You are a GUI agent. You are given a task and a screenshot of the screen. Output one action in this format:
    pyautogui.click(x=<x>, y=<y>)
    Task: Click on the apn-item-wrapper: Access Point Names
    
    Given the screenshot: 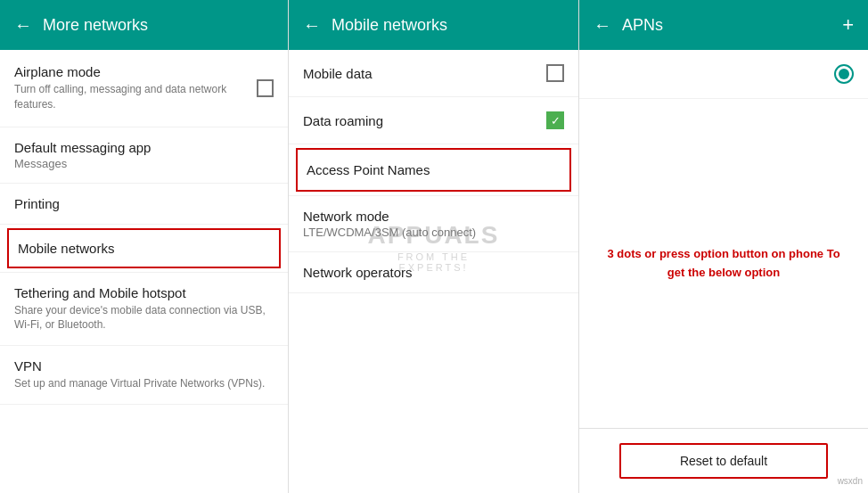 What is the action you would take?
    pyautogui.click(x=433, y=170)
    